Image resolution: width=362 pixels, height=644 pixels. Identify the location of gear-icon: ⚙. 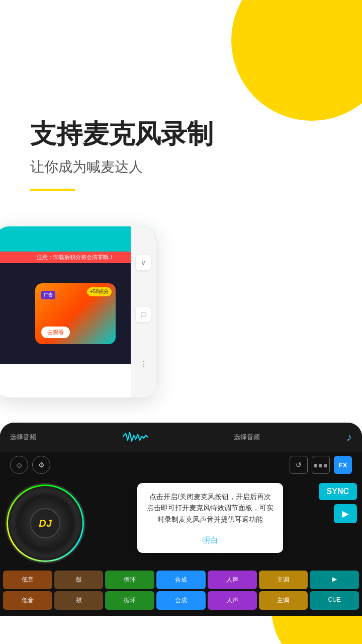
(41, 465).